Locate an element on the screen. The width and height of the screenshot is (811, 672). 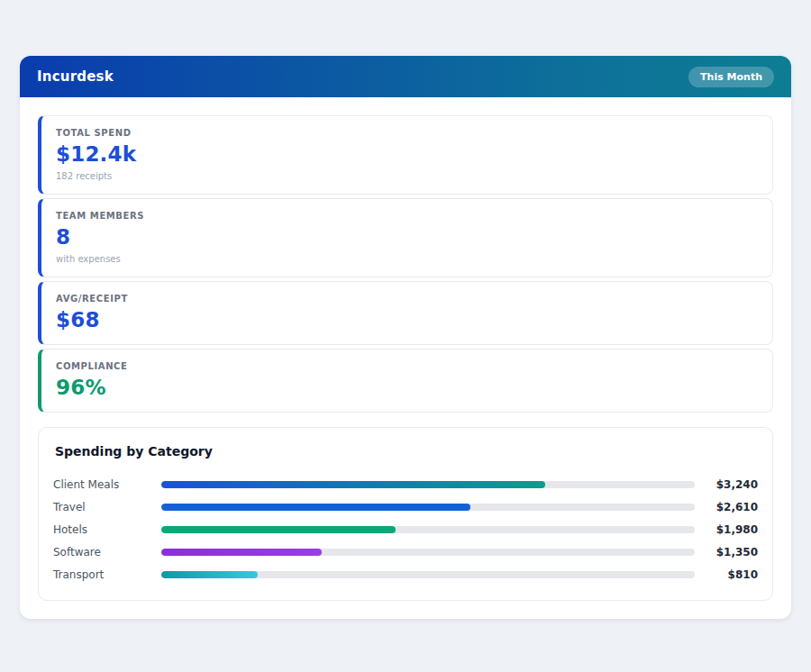
bar-row: Transport $810 is located at coordinates (406, 575).